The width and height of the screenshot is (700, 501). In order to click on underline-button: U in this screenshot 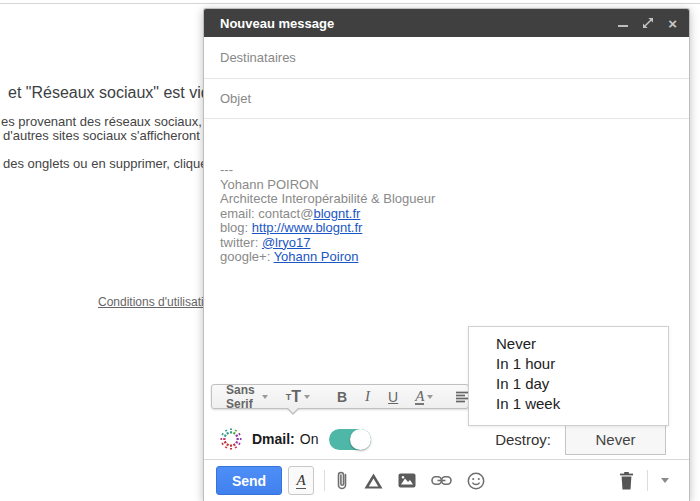, I will do `click(393, 397)`.